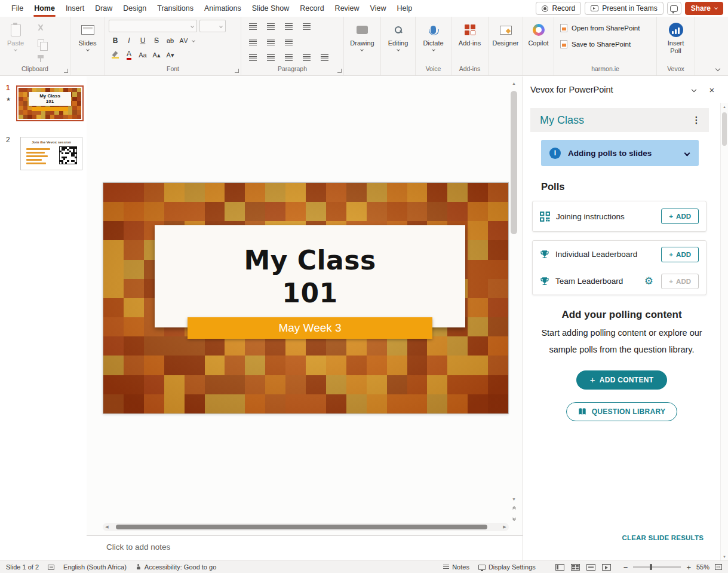  I want to click on notes-placeholder: Click to add notes, so click(314, 547).